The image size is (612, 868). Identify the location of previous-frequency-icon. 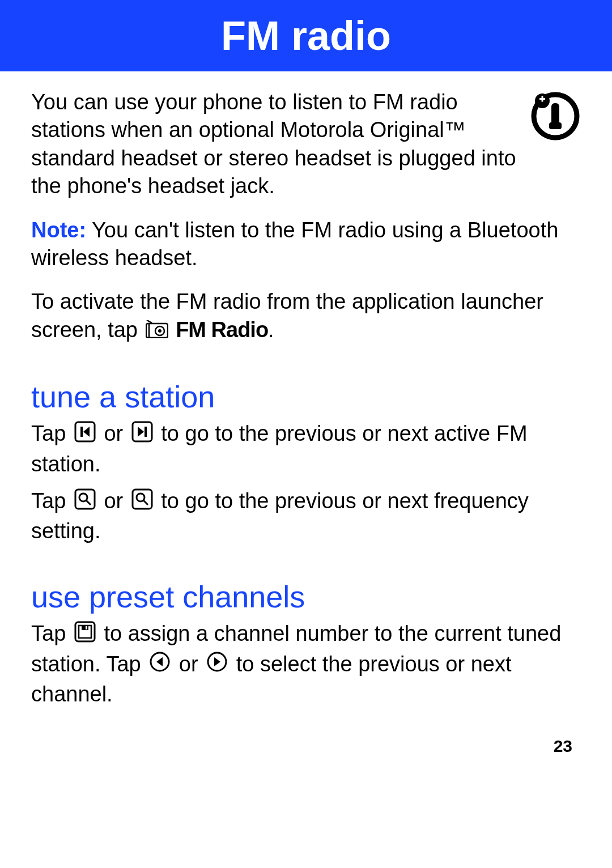
(85, 503).